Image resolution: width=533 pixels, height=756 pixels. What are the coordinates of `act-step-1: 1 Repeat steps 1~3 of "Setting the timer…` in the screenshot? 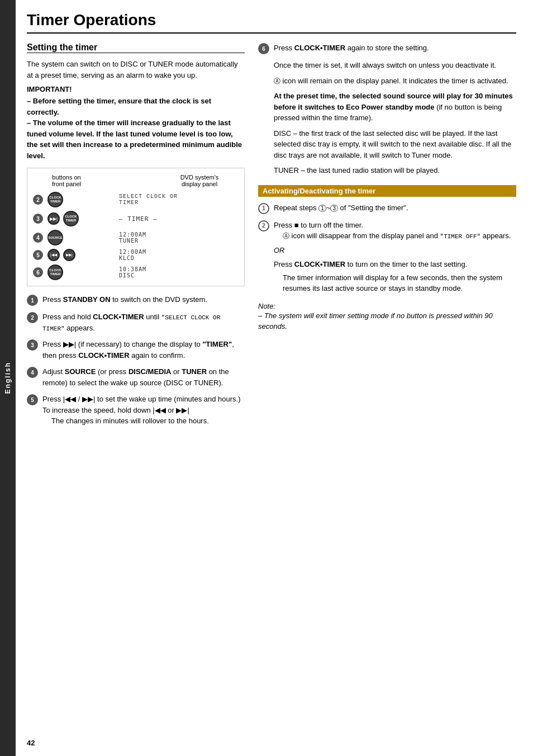 It's located at (387, 208).